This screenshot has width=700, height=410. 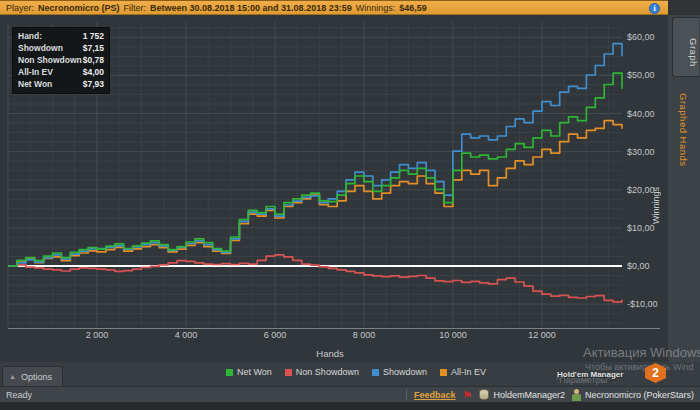 What do you see at coordinates (444, 372) in the screenshot?
I see `all-in-ev-swatch-icon` at bounding box center [444, 372].